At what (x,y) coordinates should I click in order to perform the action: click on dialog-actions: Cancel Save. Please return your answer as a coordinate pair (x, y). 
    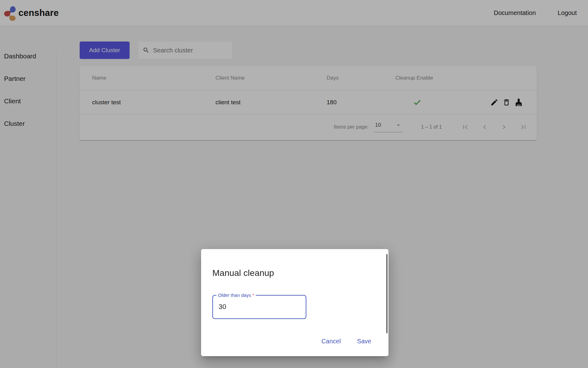
    Looking at the image, I should click on (346, 341).